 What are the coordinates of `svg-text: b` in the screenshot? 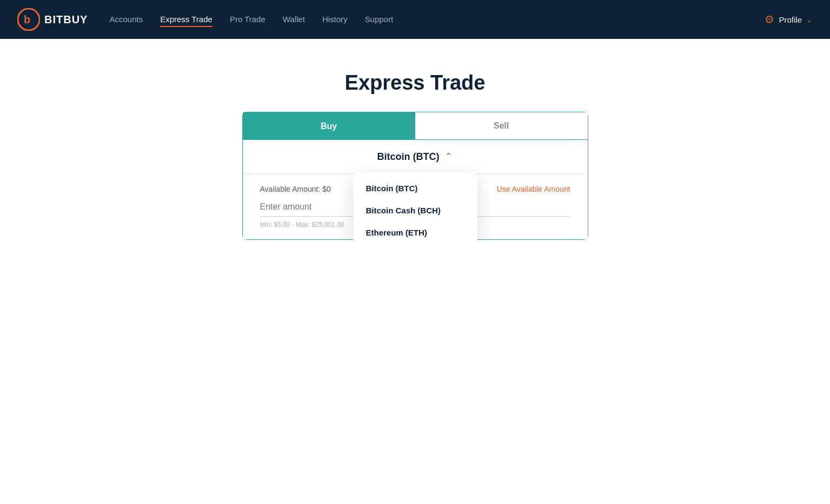 It's located at (27, 19).